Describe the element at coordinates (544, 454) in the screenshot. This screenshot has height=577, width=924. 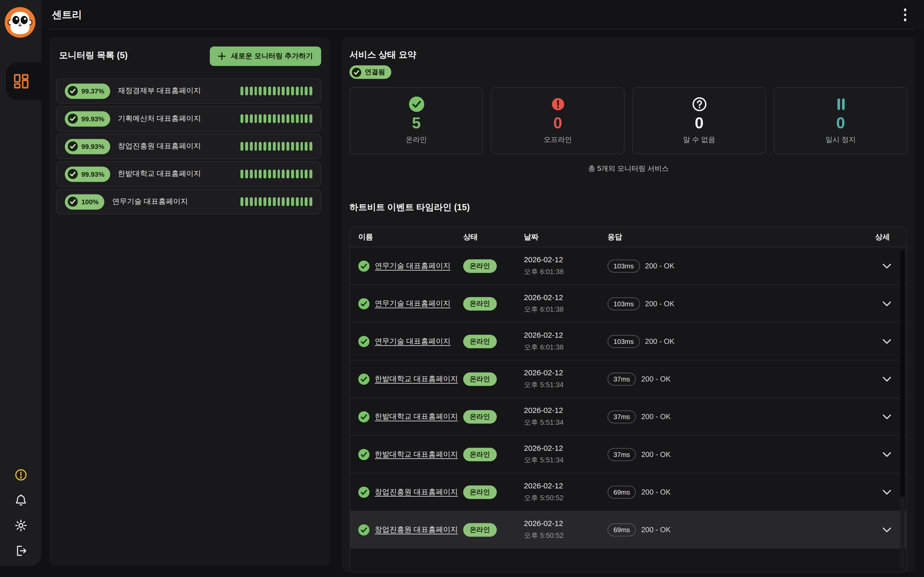
I see `date-cell: 2026-02-12 오후 5:51:34` at that location.